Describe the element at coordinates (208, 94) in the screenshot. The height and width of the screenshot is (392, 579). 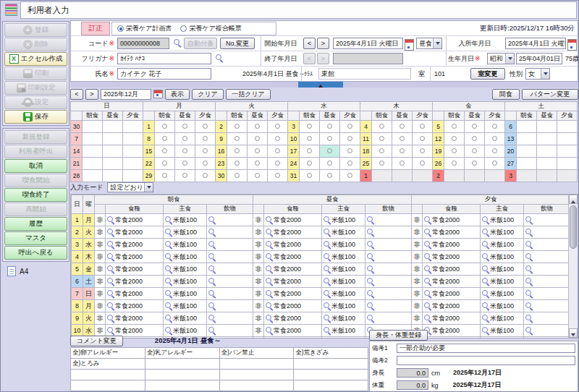
I see `clear-button: クリア` at that location.